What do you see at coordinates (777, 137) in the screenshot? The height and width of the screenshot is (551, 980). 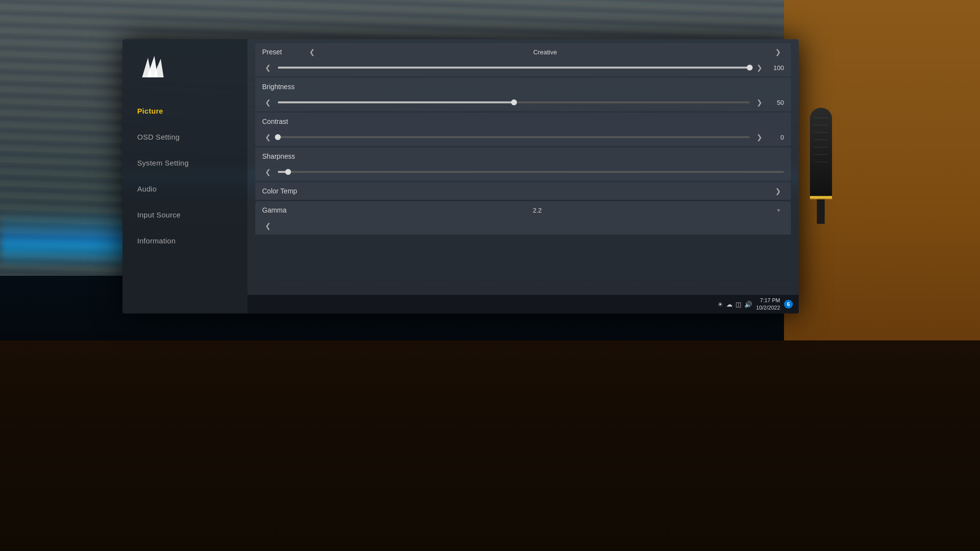 I see `contrast-value: 0` at bounding box center [777, 137].